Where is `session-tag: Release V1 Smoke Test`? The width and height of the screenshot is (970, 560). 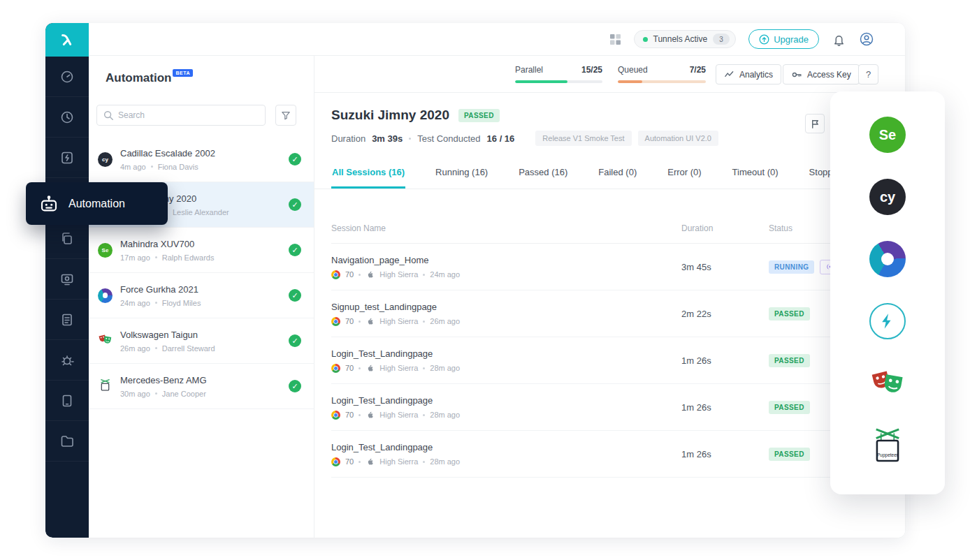
session-tag: Release V1 Smoke Test is located at coordinates (583, 138).